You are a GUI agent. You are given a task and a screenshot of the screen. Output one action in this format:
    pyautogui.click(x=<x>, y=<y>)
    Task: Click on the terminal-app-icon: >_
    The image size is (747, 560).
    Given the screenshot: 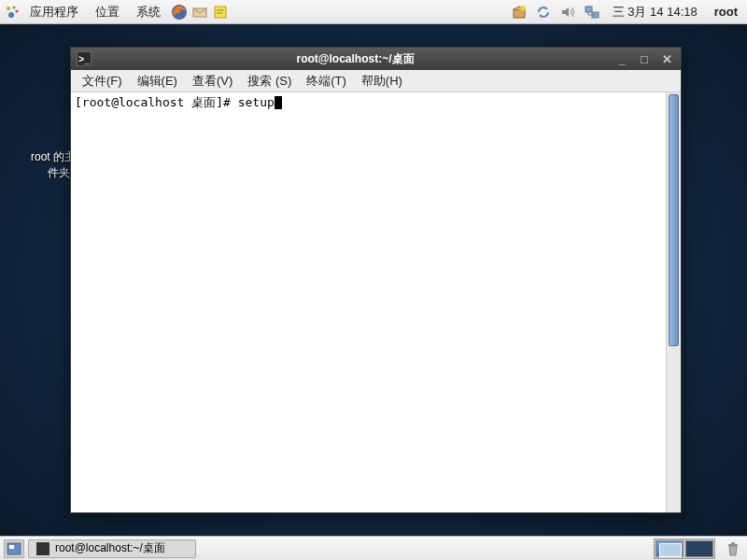 What is the action you would take?
    pyautogui.click(x=84, y=59)
    